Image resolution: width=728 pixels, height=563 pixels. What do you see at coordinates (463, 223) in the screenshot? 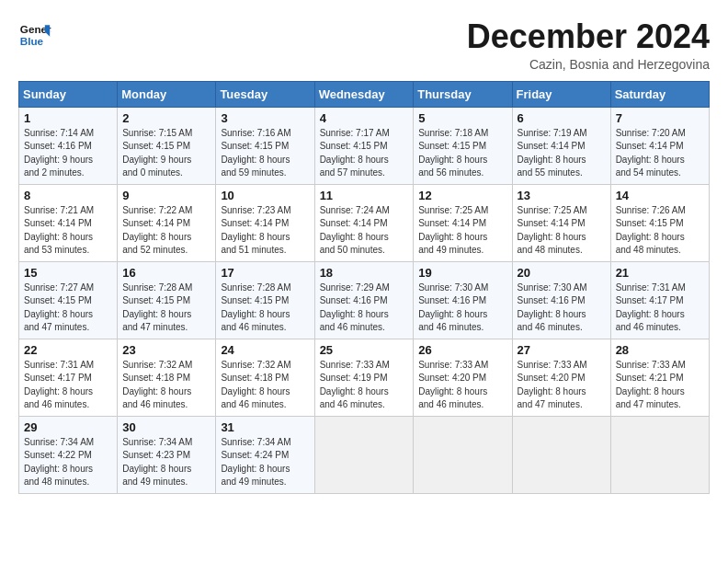
I see `calendar-cell: 12Sunrise: 7:25 AMSunset: 4:14 PMDayligh…` at bounding box center [463, 223].